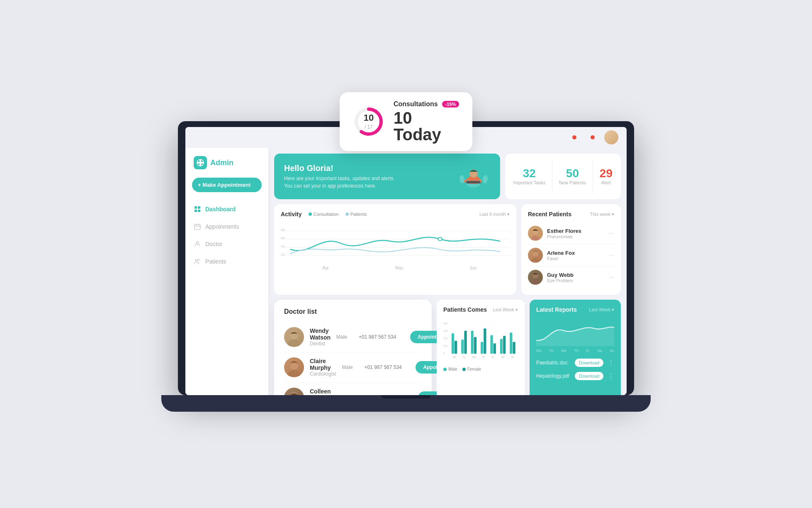 Image resolution: width=812 pixels, height=508 pixels. What do you see at coordinates (445, 331) in the screenshot?
I see `svg-text: 300` at bounding box center [445, 331].